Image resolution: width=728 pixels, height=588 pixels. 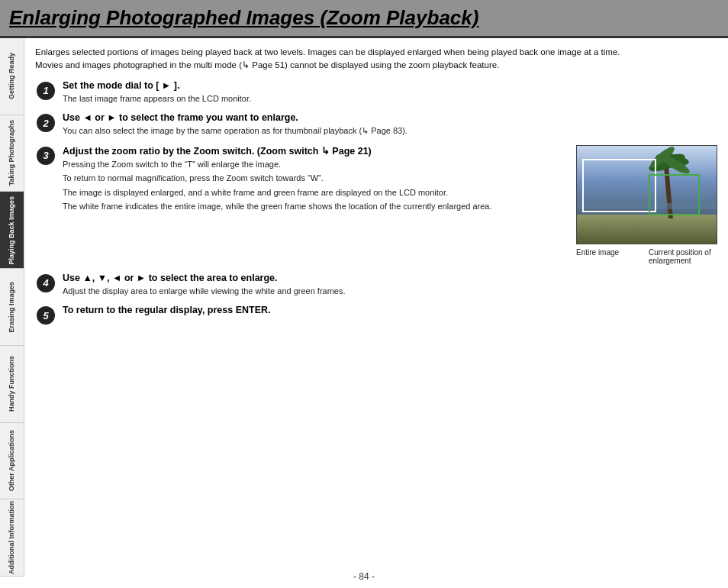 I want to click on step-3-desc3: The image is displayed enlarged, and a w…, so click(x=316, y=192).